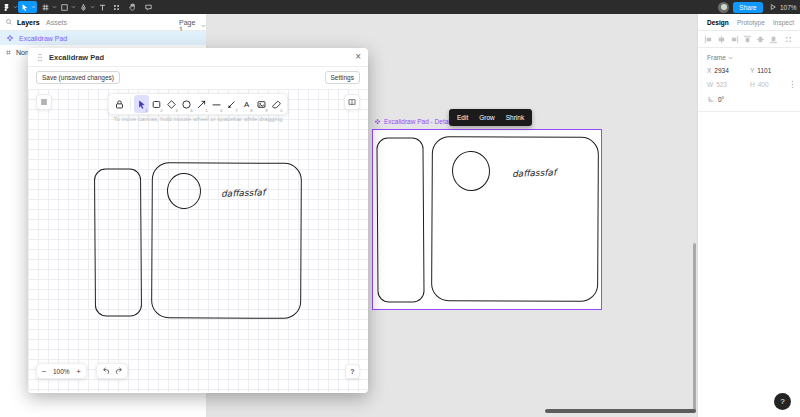 This screenshot has height=417, width=800. I want to click on comment-icon, so click(148, 8).